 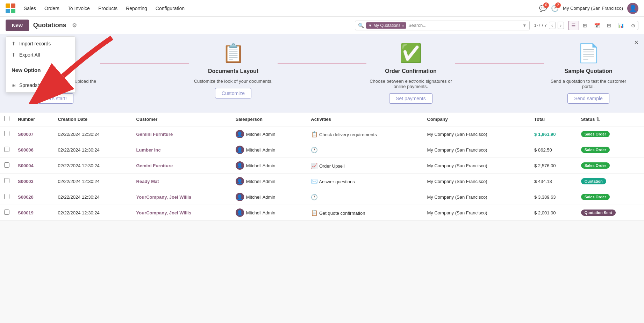 I want to click on col-activities: Activities, so click(x=365, y=119).